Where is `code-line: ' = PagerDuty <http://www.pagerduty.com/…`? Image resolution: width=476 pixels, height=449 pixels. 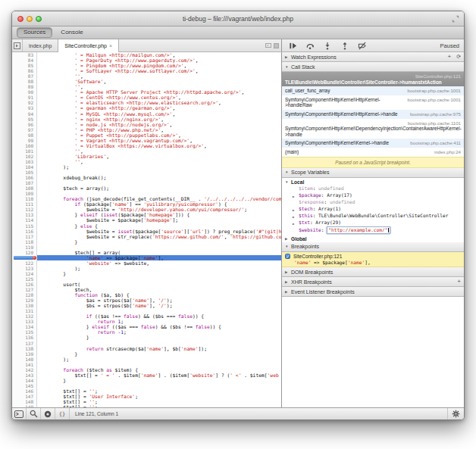
code-line: ' = PagerDuty <http://www.pagerduty.com/… is located at coordinates (159, 61).